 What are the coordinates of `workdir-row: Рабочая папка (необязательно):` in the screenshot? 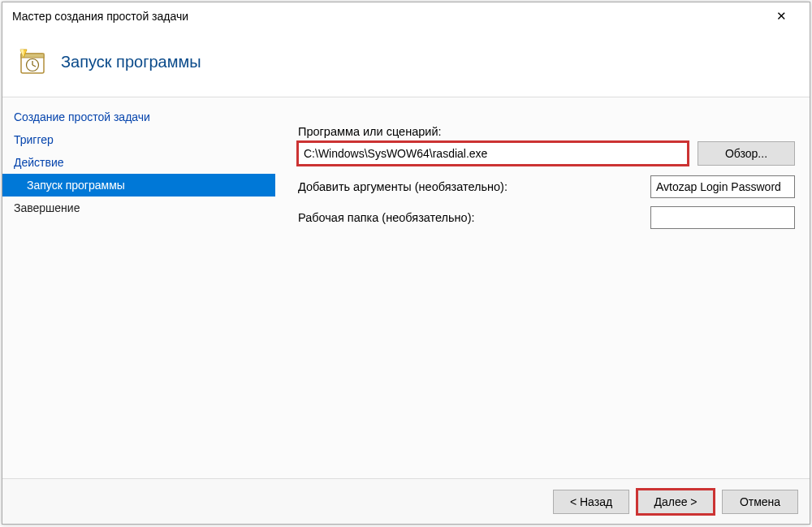 It's located at (546, 218).